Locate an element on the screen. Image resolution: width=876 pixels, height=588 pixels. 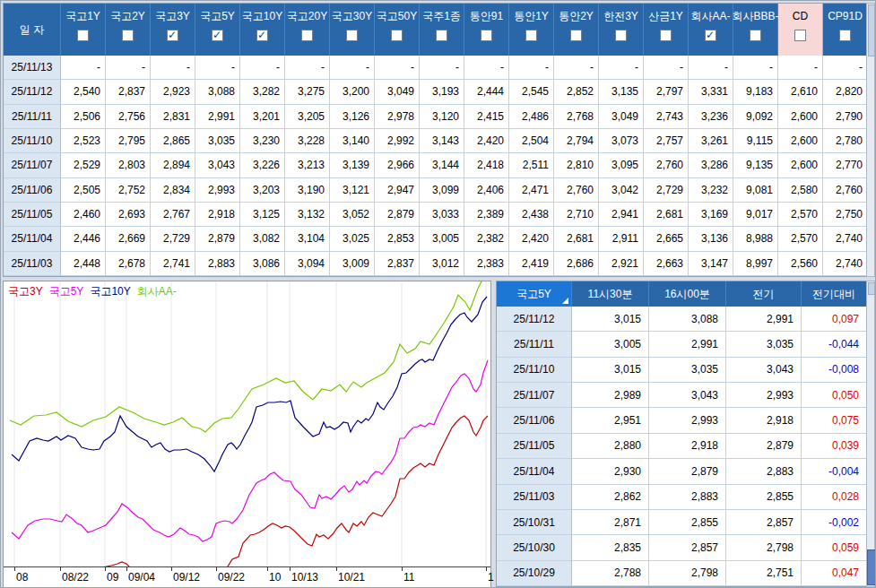
detail-row: 25/10/292,7882,7982,7510,047 is located at coordinates (681, 574).